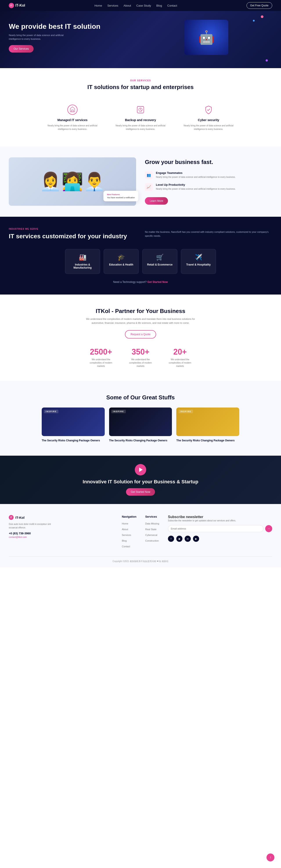  What do you see at coordinates (73, 441) in the screenshot?
I see `stuff-title-1: The Security Risks Changing Package Owne…` at bounding box center [73, 441].